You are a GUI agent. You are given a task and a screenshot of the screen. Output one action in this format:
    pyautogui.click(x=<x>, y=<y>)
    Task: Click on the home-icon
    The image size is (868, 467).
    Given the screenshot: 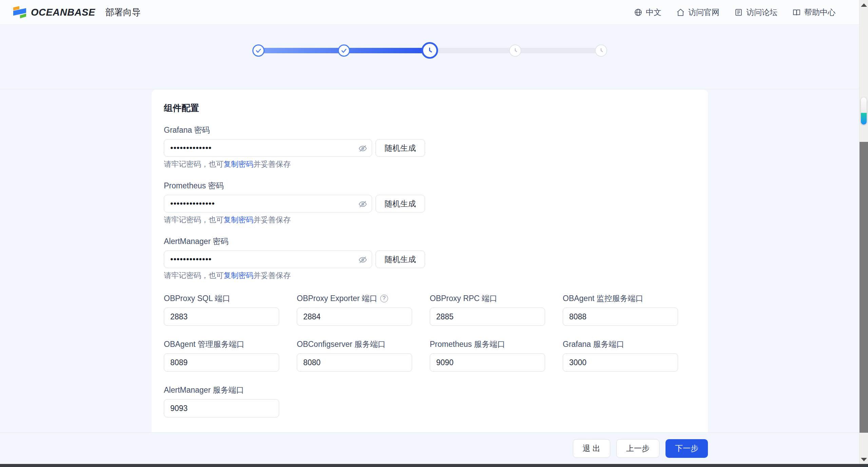 What is the action you would take?
    pyautogui.click(x=680, y=12)
    